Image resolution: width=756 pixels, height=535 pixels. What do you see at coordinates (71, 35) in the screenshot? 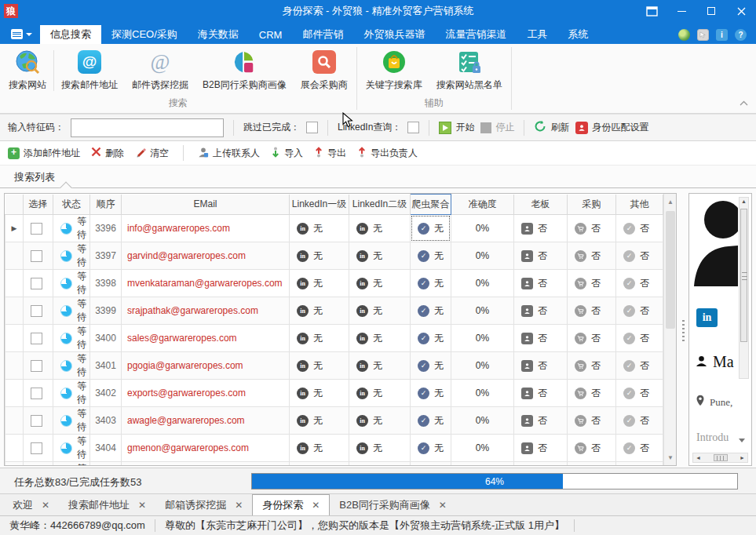
I see `menu-item-info-search: 信息搜索` at bounding box center [71, 35].